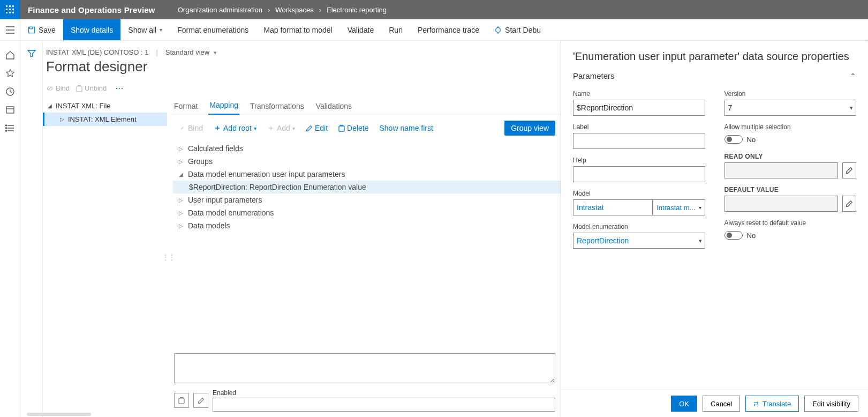 The width and height of the screenshot is (868, 417). What do you see at coordinates (367, 161) in the screenshot?
I see `map-node-groups: ▷ Groups` at bounding box center [367, 161].